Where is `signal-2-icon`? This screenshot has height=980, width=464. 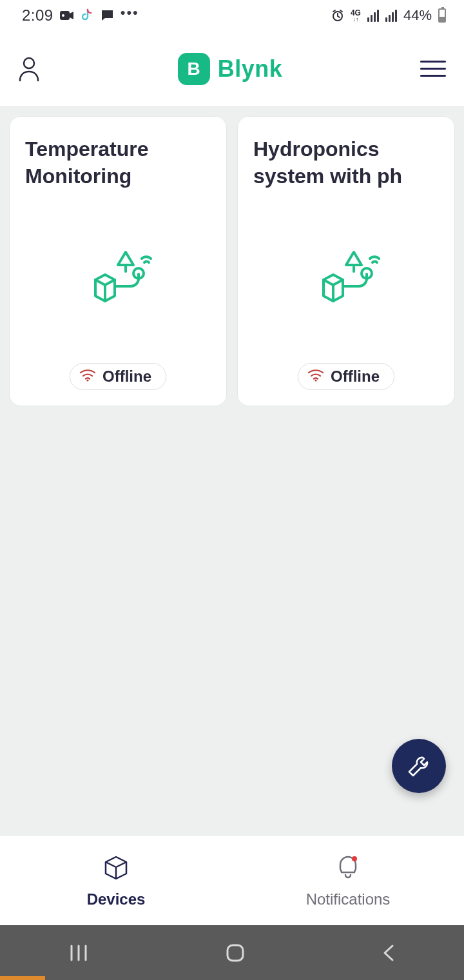
signal-2-icon is located at coordinates (391, 15).